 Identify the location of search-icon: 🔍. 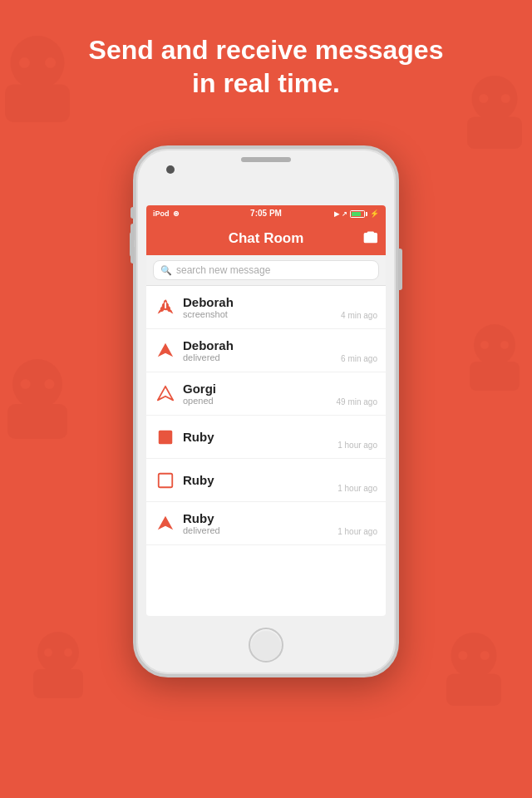
(166, 271).